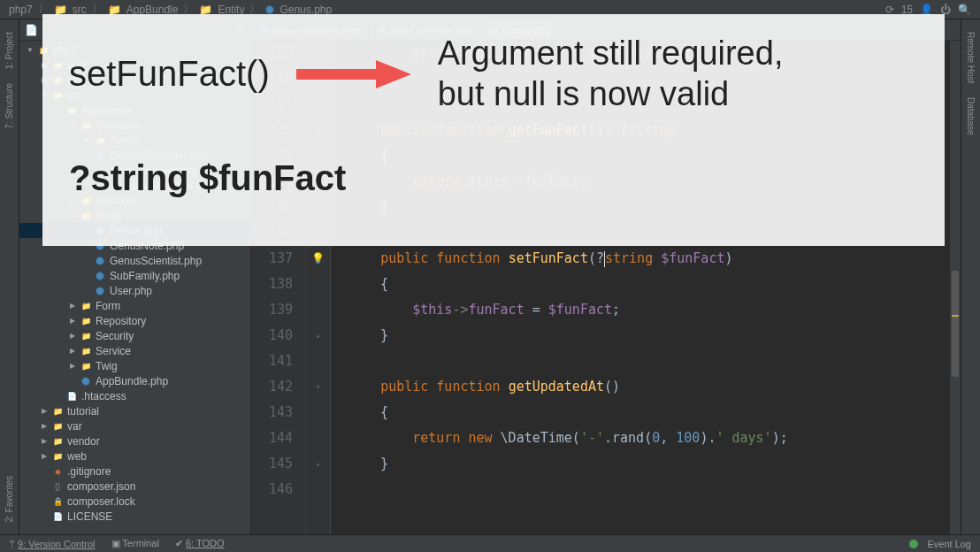  What do you see at coordinates (971, 58) in the screenshot?
I see `tool-remote-host: Remote Host` at bounding box center [971, 58].